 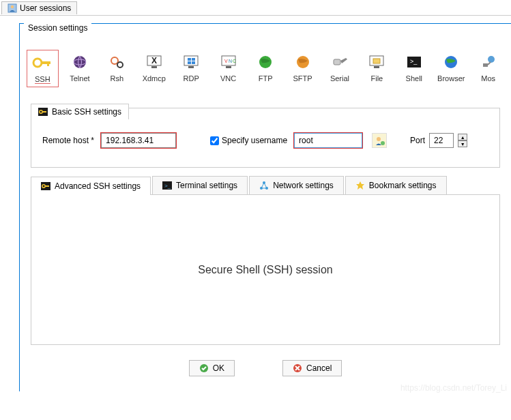 I want to click on folder-monitor-icon, so click(x=377, y=62).